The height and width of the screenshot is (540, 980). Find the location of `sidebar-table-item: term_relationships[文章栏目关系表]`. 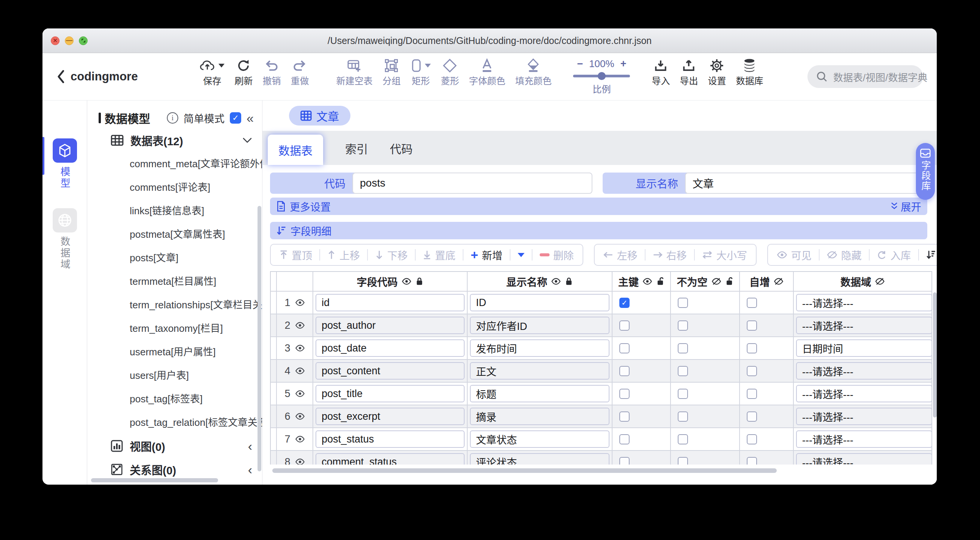

sidebar-table-item: term_relationships[文章栏目关系表] is located at coordinates (175, 305).